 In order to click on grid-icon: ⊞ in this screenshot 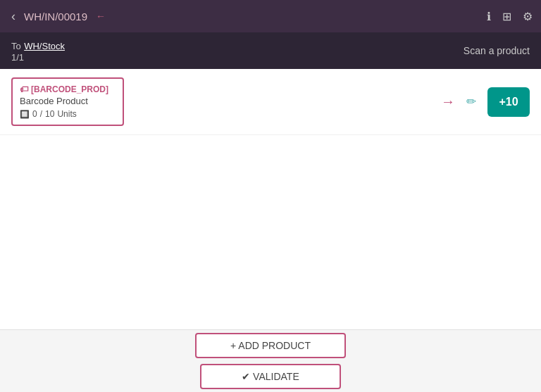, I will do `click(507, 17)`.